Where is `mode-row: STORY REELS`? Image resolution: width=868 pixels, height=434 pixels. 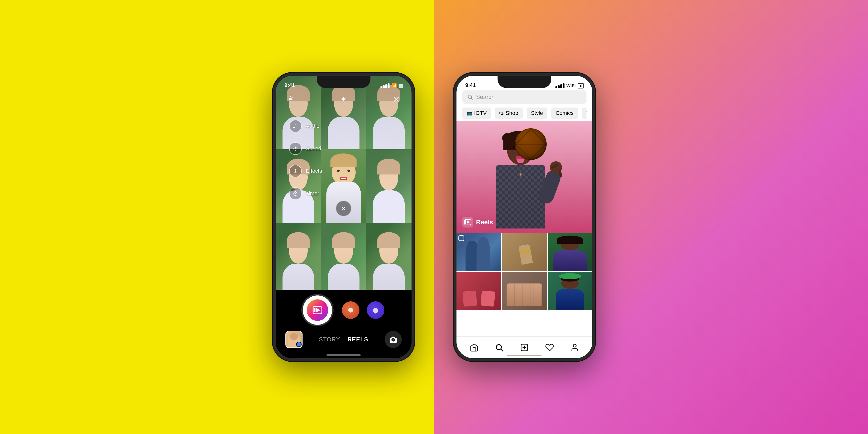
mode-row: STORY REELS is located at coordinates (344, 340).